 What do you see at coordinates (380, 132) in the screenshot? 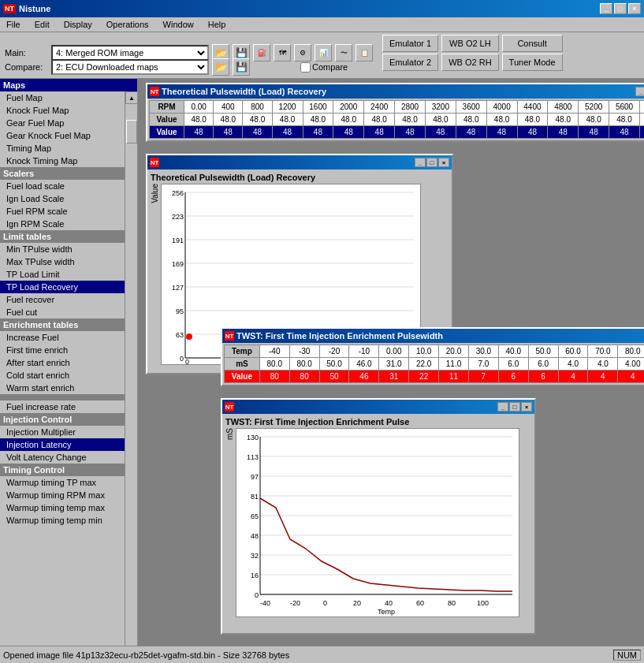
I see `tpr-r2-6: 48` at bounding box center [380, 132].